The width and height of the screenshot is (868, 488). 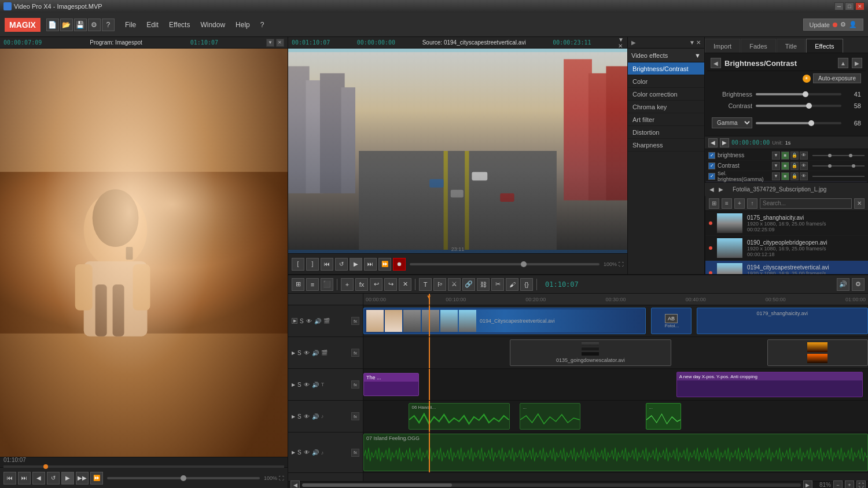 I want to click on effect-chroma-key: Chroma key, so click(x=666, y=107).